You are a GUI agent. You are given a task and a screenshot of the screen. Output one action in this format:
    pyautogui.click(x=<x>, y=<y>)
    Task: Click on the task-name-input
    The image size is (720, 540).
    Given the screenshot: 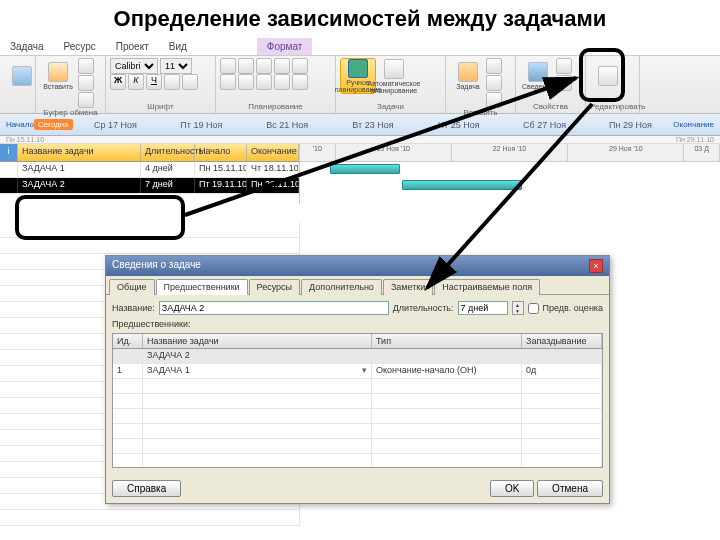 What is the action you would take?
    pyautogui.click(x=274, y=308)
    